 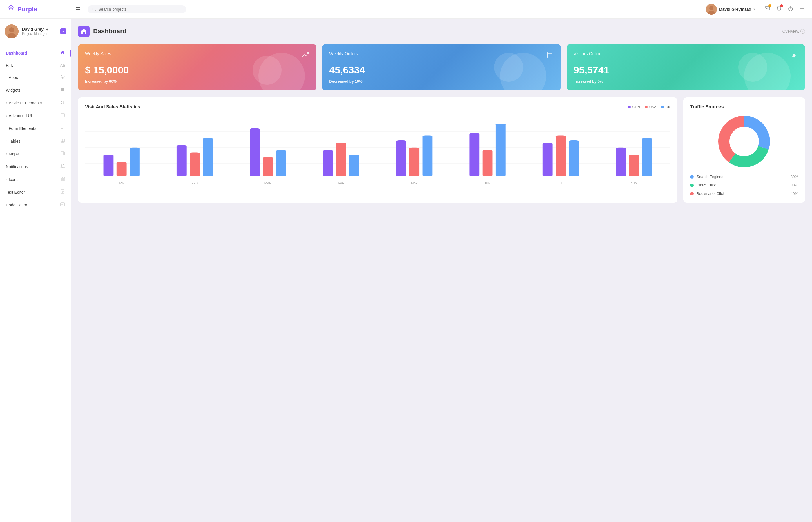 I want to click on mail-badge, so click(x=770, y=6).